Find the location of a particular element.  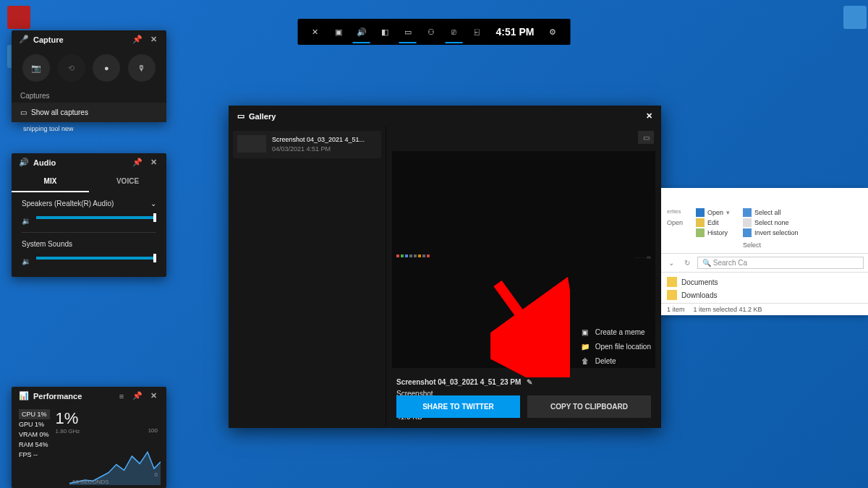

performance-icon: ◧ is located at coordinates (385, 32).